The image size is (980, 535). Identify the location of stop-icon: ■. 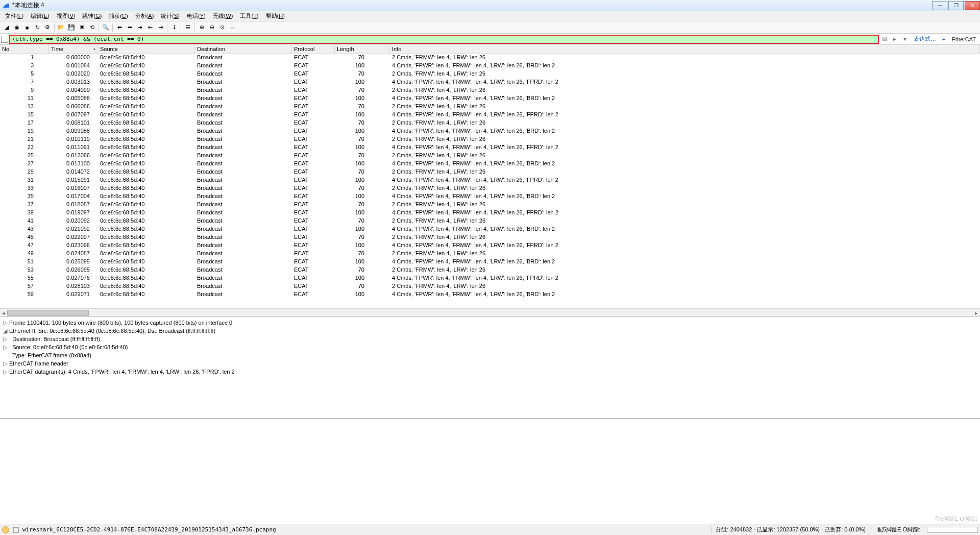
(27, 28).